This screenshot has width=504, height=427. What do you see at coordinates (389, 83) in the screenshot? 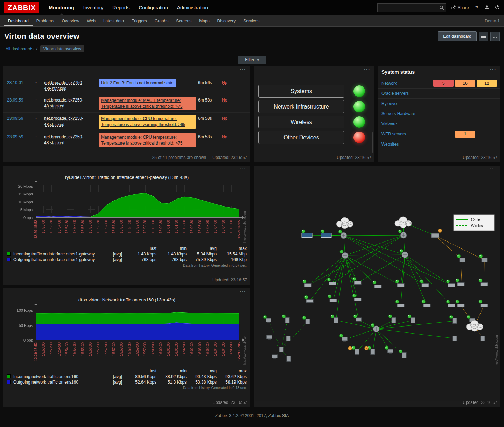
I see `status-group-link: Network` at bounding box center [389, 83].